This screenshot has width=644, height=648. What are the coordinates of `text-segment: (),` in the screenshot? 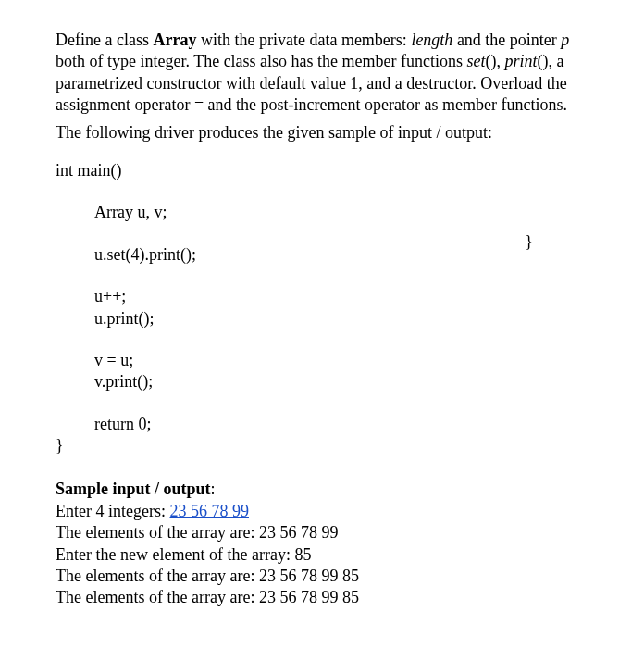 It's located at (496, 61).